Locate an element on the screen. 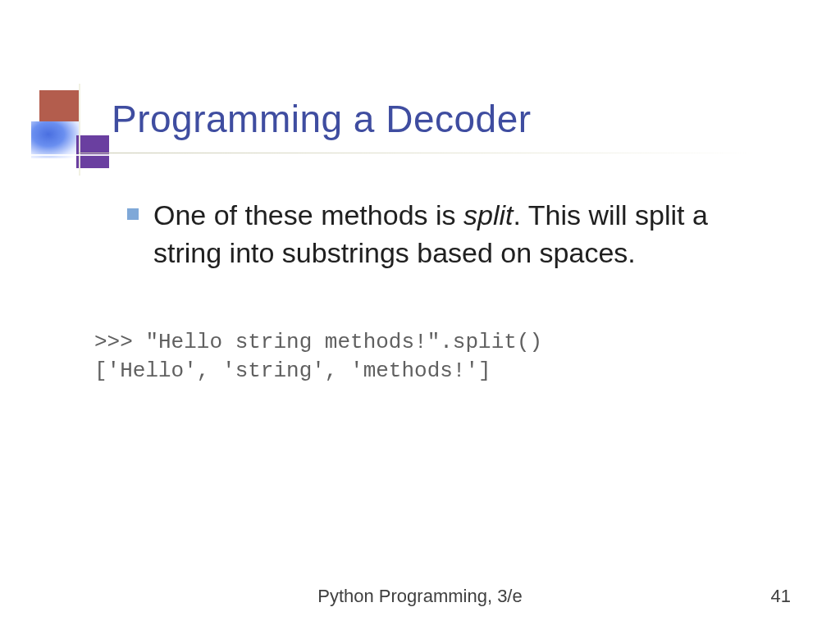 This screenshot has height=630, width=840. deco-square-blue is located at coordinates (56, 139).